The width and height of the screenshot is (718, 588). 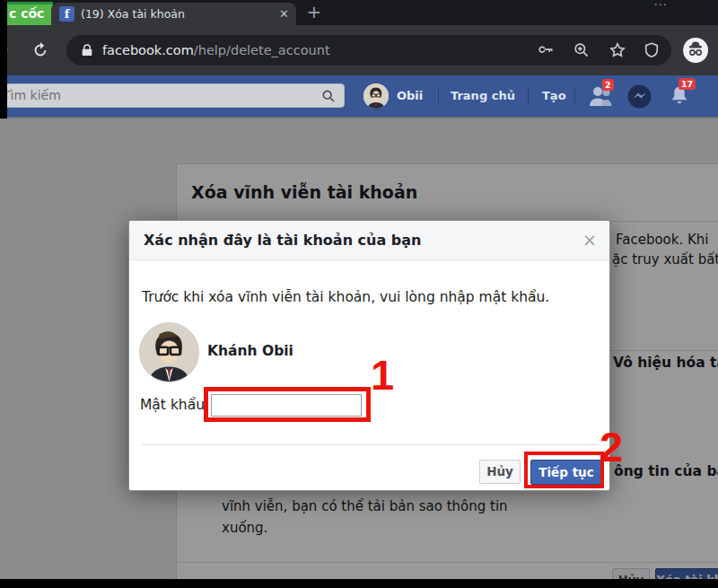 I want to click on dialog-divider, so click(x=370, y=445).